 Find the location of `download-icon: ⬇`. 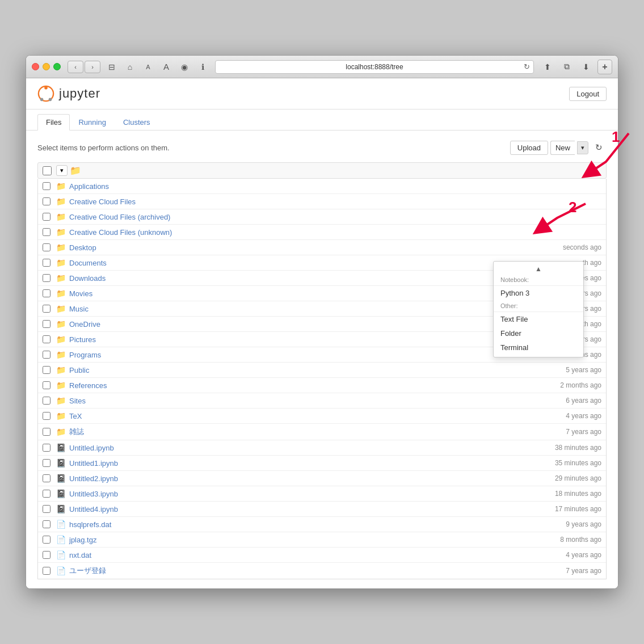

download-icon: ⬇ is located at coordinates (586, 67).